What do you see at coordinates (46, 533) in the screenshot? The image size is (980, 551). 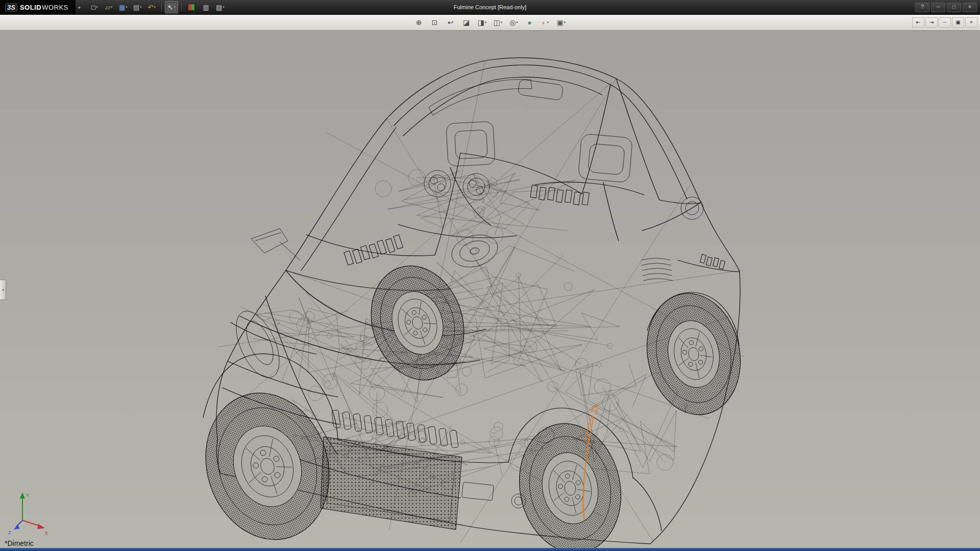 I see `triad-x-label: X` at bounding box center [46, 533].